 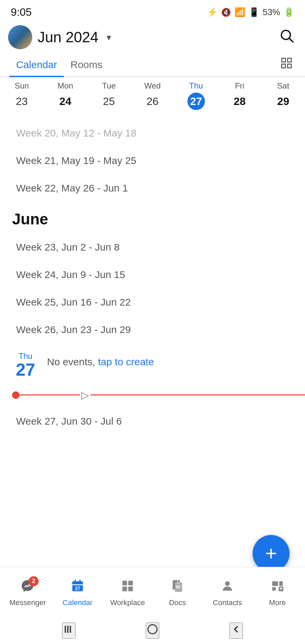 What do you see at coordinates (254, 12) in the screenshot?
I see `signal-icon: 📱` at bounding box center [254, 12].